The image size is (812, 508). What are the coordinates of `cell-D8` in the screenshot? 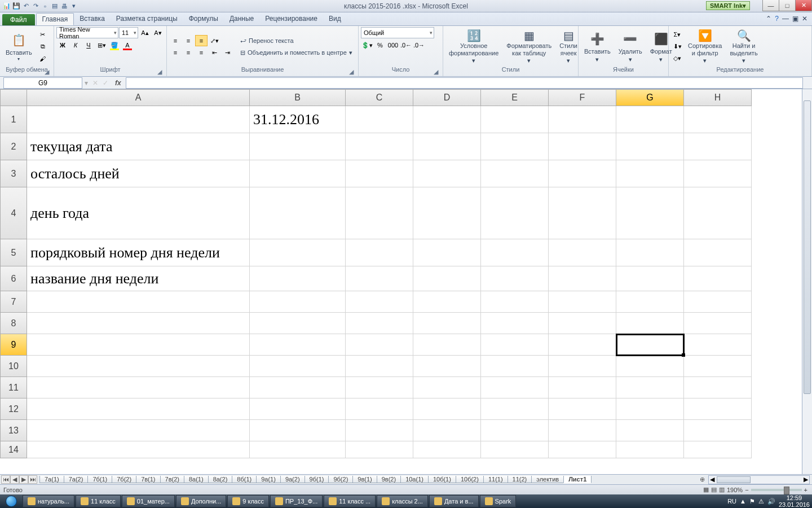 It's located at (447, 323).